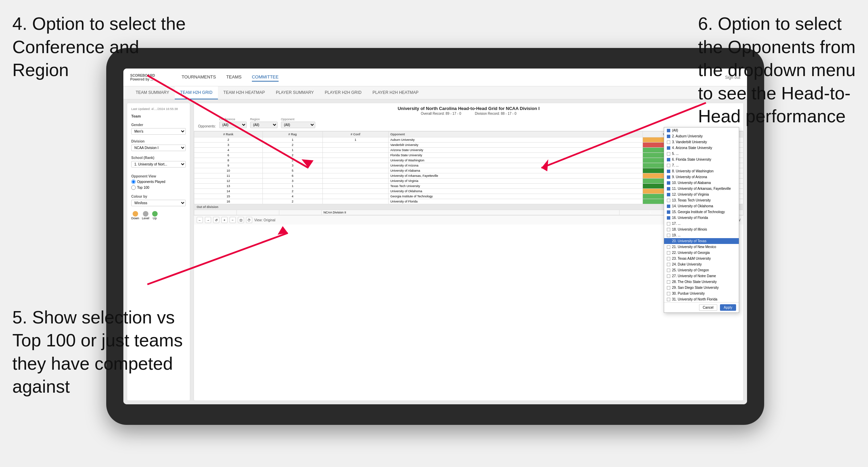 The width and height of the screenshot is (868, 467). What do you see at coordinates (343, 93) in the screenshot?
I see `subnav-player-h2h-grid: PLAYER H2H GRID` at bounding box center [343, 93].